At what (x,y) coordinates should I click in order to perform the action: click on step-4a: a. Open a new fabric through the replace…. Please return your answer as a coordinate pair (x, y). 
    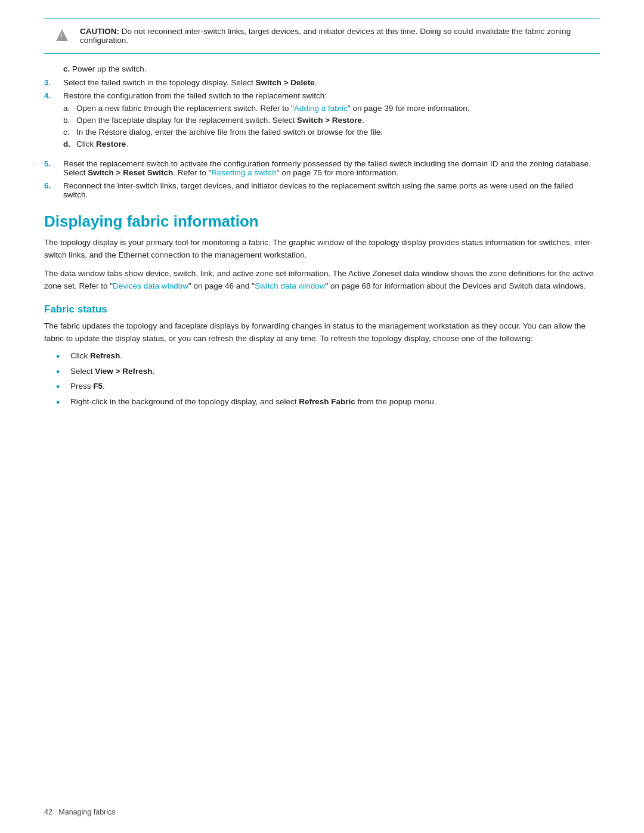
    Looking at the image, I should click on (266, 109).